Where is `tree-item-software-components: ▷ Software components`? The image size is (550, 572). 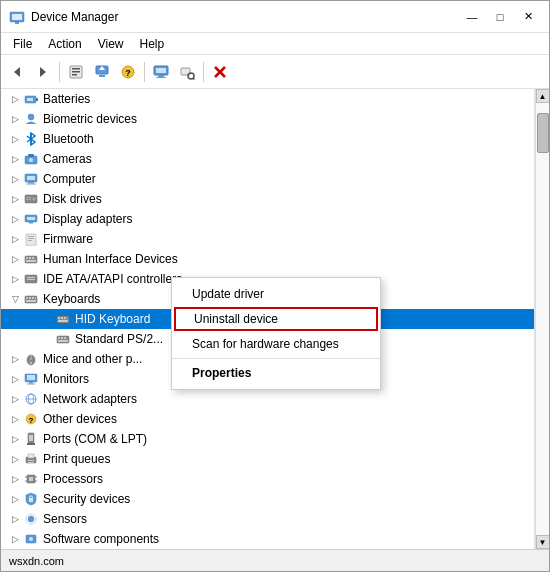 tree-item-software-components: ▷ Software components is located at coordinates (268, 539).